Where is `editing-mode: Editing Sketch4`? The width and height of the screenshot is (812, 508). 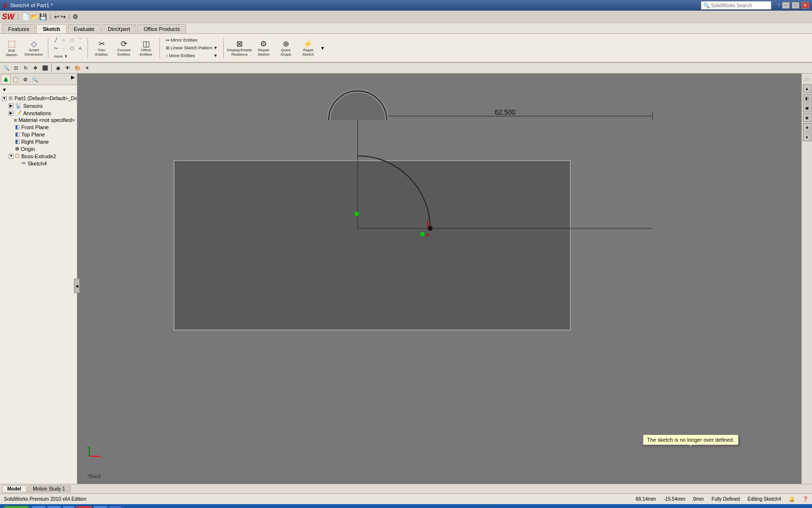 editing-mode: Editing Sketch4 is located at coordinates (765, 499).